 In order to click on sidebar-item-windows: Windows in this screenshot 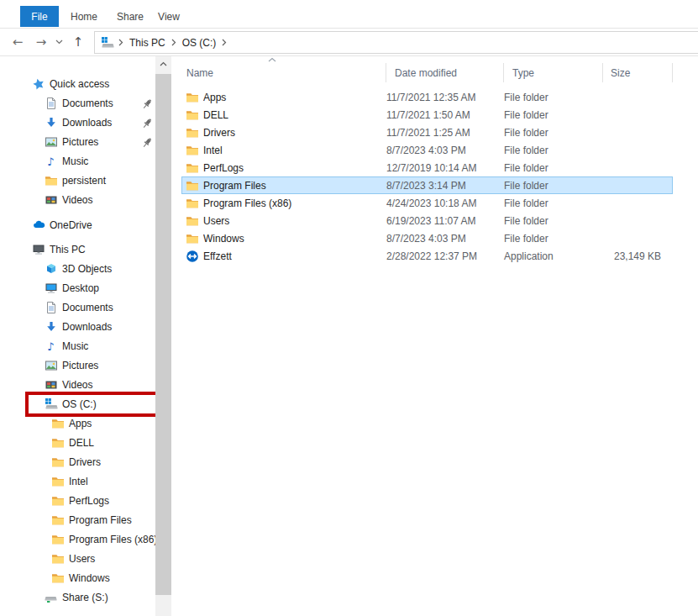, I will do `click(77, 578)`.